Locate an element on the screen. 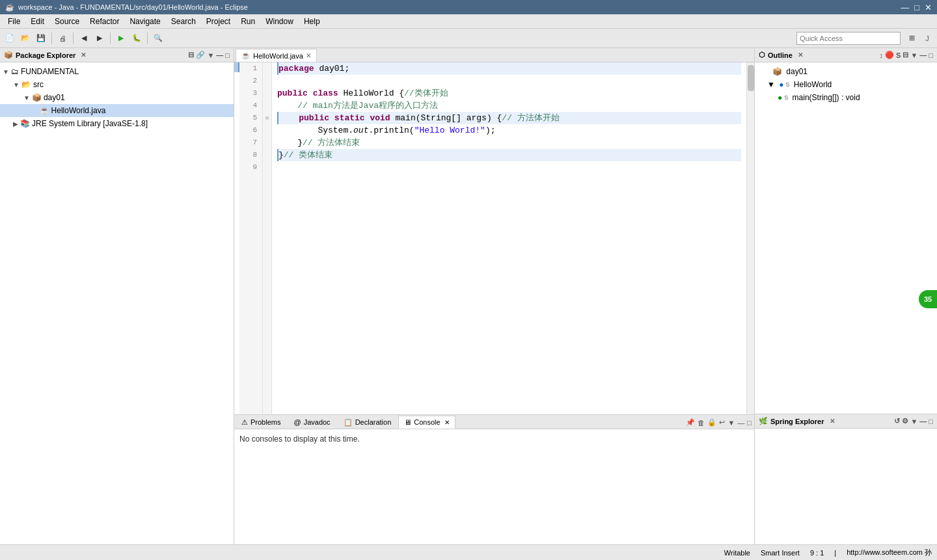  maximize-button: □ is located at coordinates (917, 8).